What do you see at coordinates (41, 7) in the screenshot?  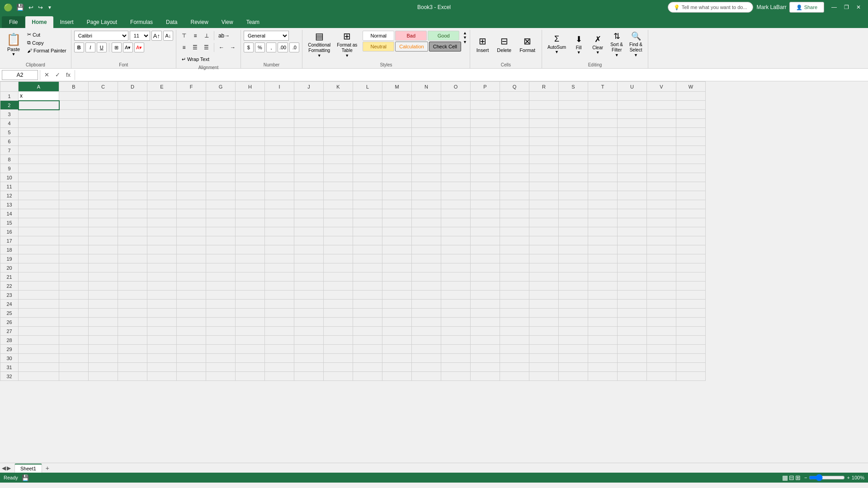 I see `redo-btn: ↪` at bounding box center [41, 7].